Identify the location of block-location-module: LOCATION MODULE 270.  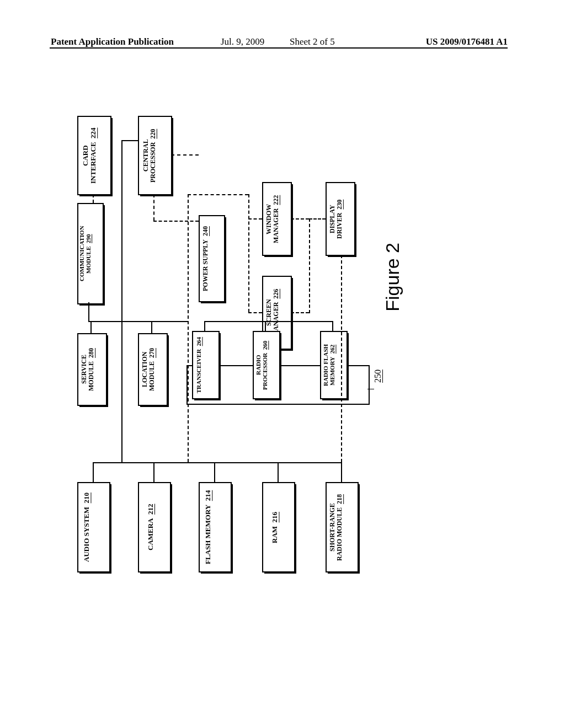
(153, 370).